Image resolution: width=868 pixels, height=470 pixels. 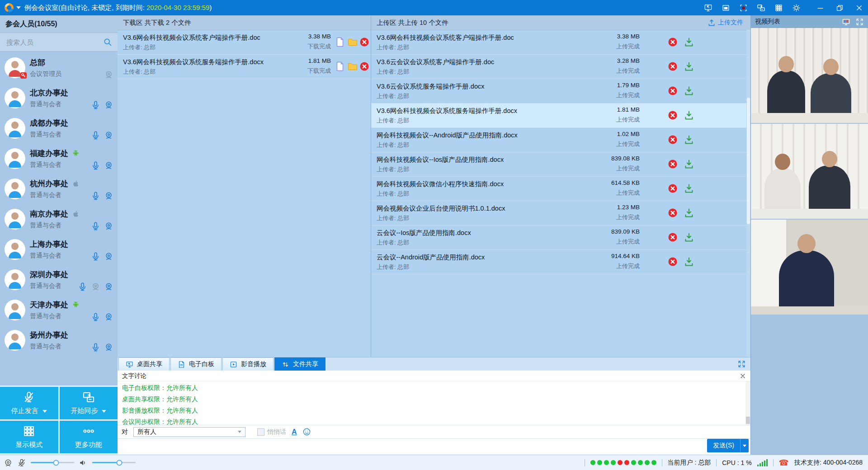 What do you see at coordinates (561, 262) in the screenshot?
I see `upload-file-row: 云会议--Android版产品使用指南.docx 上传者: 总部 914.64 …` at bounding box center [561, 262].